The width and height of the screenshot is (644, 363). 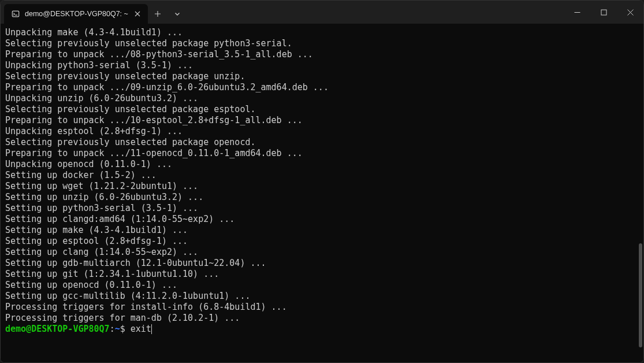 What do you see at coordinates (112, 329) in the screenshot?
I see `prompt-colon: :` at bounding box center [112, 329].